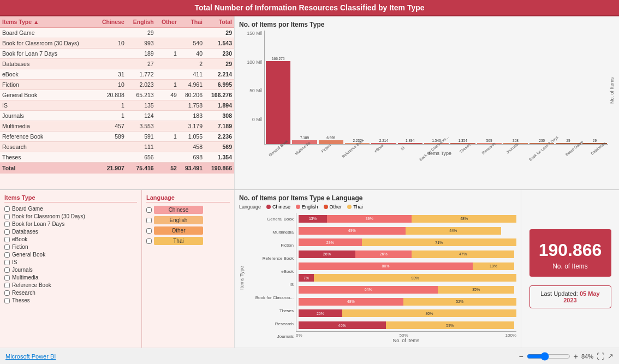 This screenshot has height=364, width=619. Describe the element at coordinates (117, 95) in the screenshot. I see `table-row: General Book20.80865.2134980.206166.276` at that location.